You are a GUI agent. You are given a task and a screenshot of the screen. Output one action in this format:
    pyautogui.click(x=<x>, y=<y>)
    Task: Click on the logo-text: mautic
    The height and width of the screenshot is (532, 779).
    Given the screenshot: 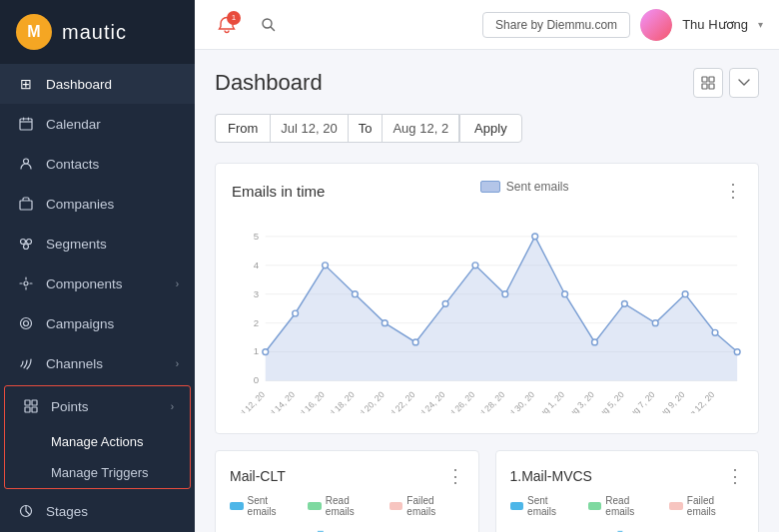 What is the action you would take?
    pyautogui.click(x=94, y=32)
    